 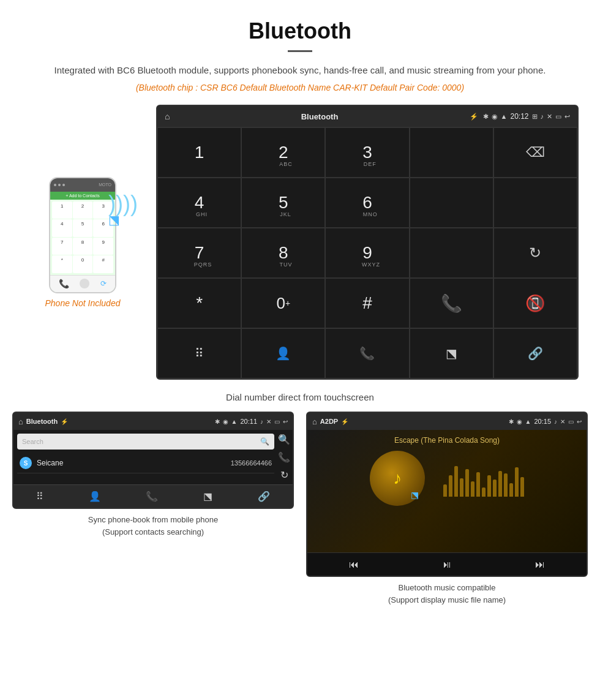 What do you see at coordinates (535, 203) in the screenshot?
I see `key-row2-empty2` at bounding box center [535, 203].